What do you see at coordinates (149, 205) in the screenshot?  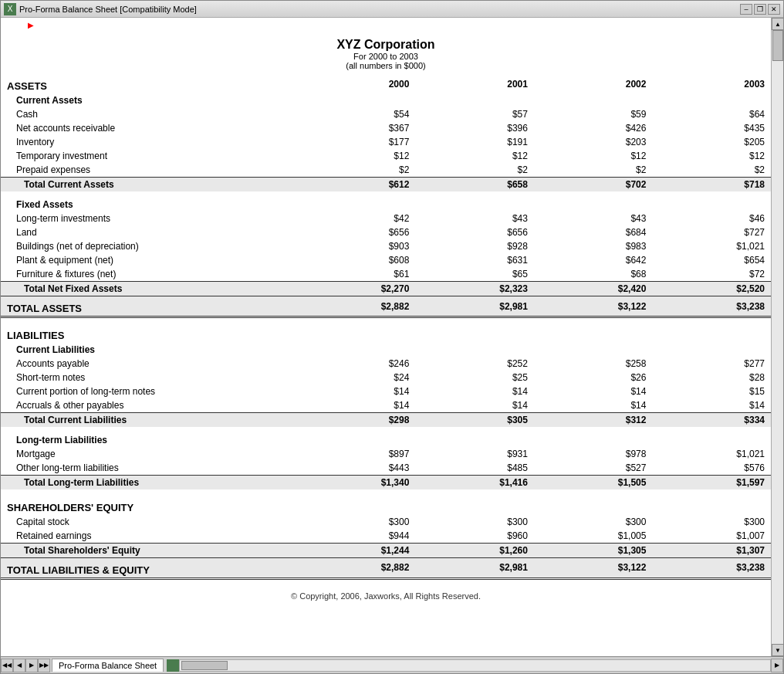 I see `fixed-assets-label: Fixed Assets` at bounding box center [149, 205].